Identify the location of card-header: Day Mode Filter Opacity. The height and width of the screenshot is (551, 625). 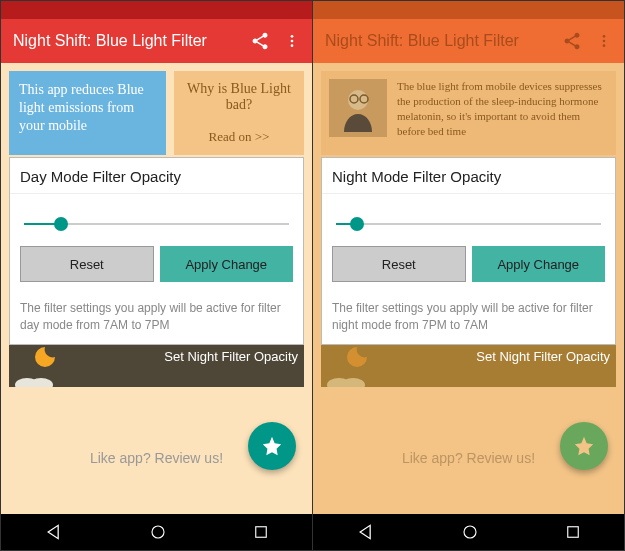
(156, 176).